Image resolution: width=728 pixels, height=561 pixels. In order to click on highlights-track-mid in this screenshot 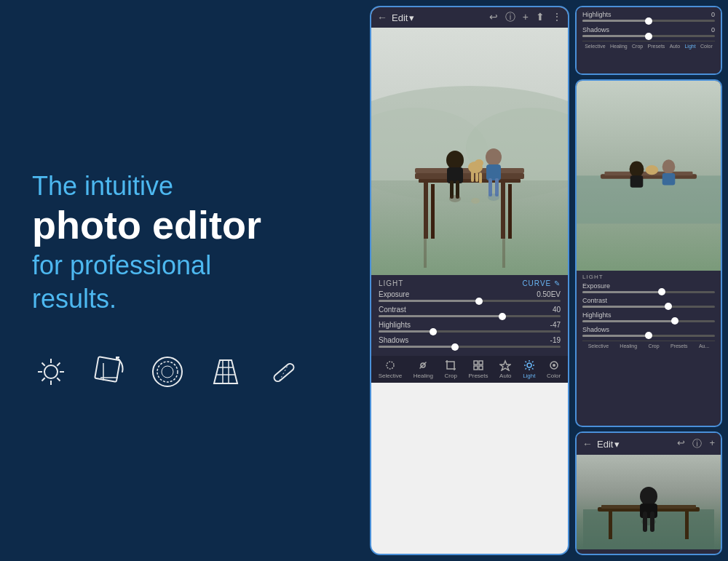, I will do `click(649, 322)`.